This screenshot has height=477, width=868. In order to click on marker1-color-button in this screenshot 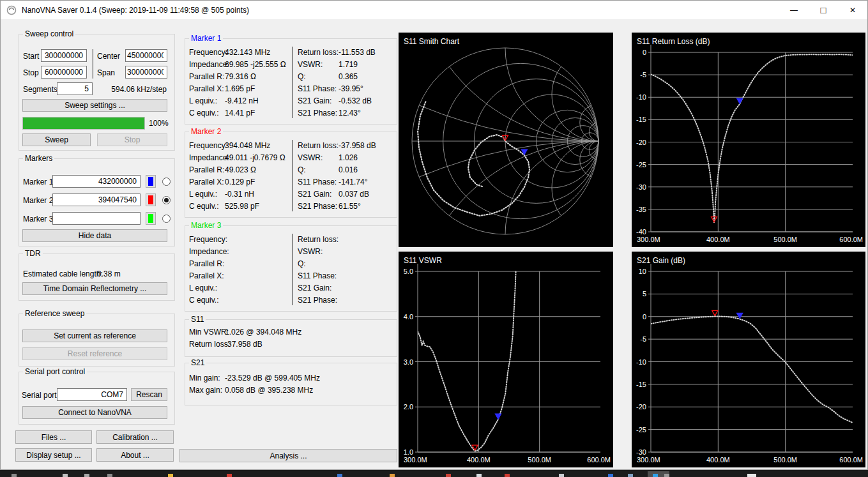, I will do `click(151, 181)`.